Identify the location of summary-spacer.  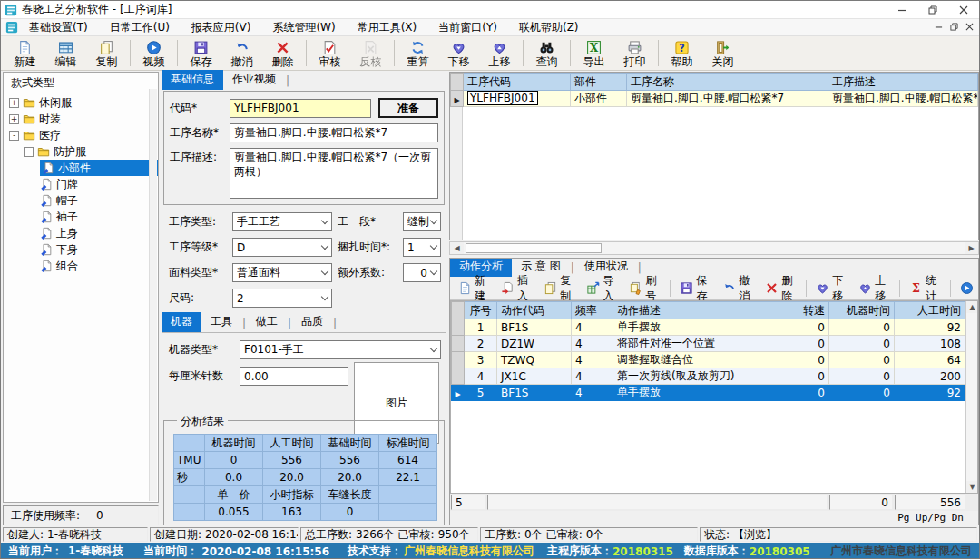
(657, 503).